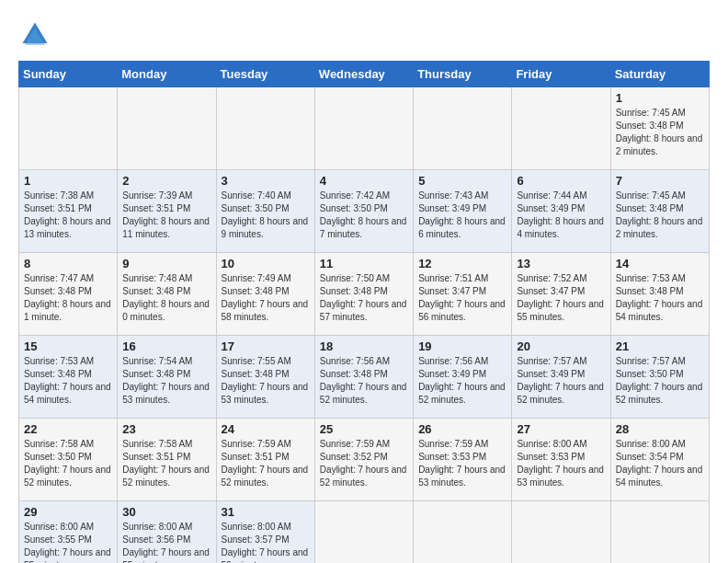  What do you see at coordinates (59, 443) in the screenshot?
I see `sunrise-text: Sunrise: 7:58 AM` at bounding box center [59, 443].